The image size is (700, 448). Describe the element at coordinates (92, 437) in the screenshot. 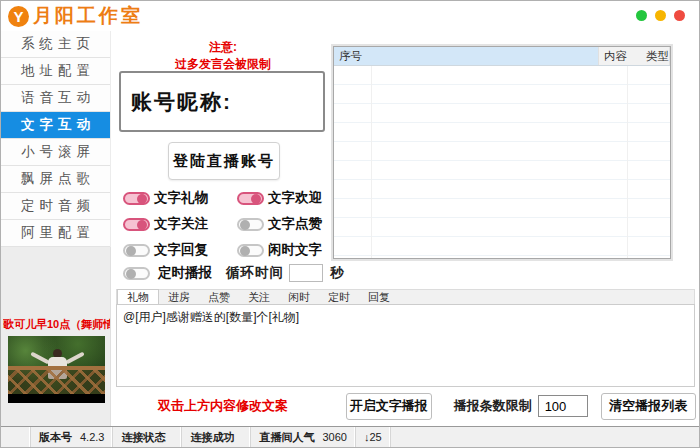

I see `version-value: 4.2.3` at that location.